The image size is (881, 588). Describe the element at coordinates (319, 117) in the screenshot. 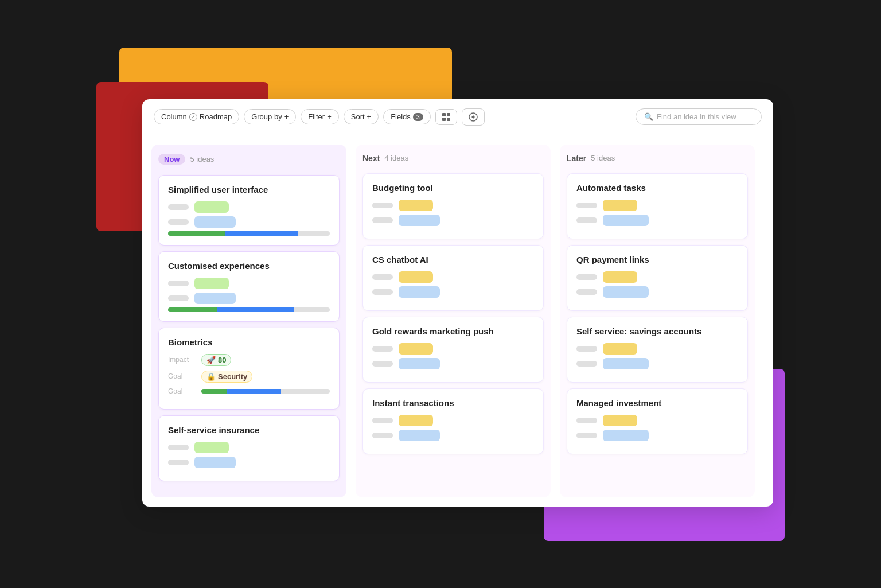

I see `filter-button: Filter +` at that location.